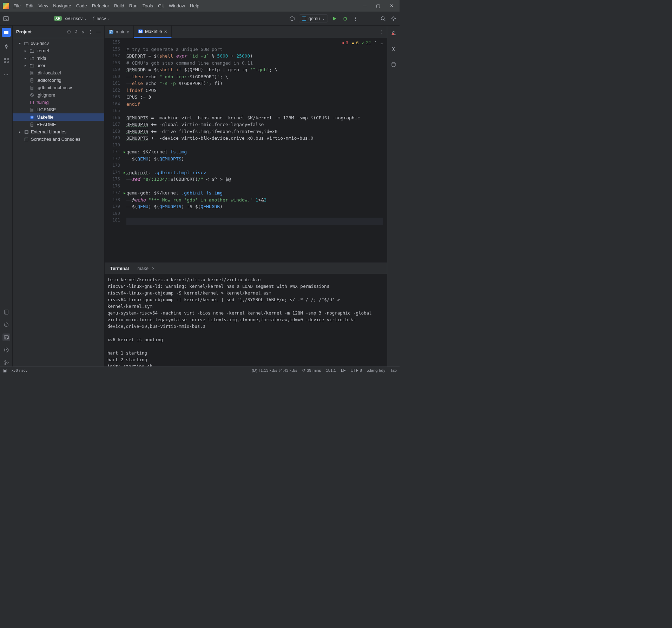  What do you see at coordinates (153, 32) in the screenshot?
I see `editor-tab-makefile: M Makefile ×` at bounding box center [153, 32].